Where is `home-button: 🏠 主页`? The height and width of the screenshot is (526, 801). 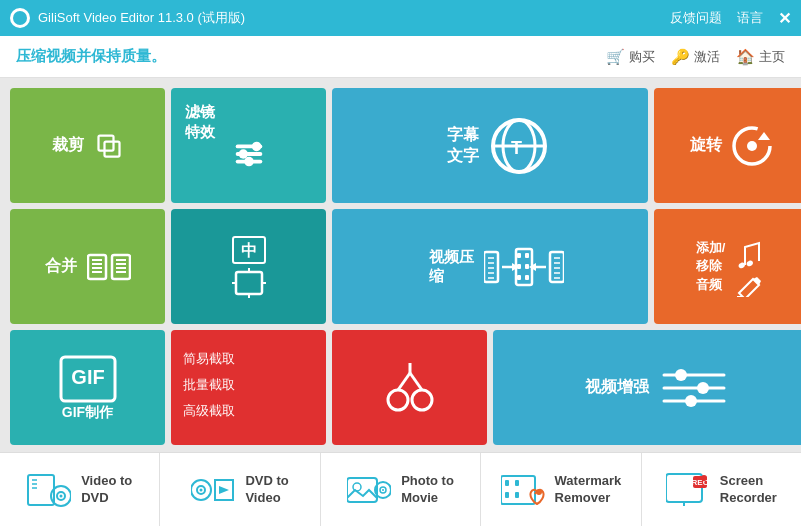
home-button: 🏠 主页 is located at coordinates (760, 57).